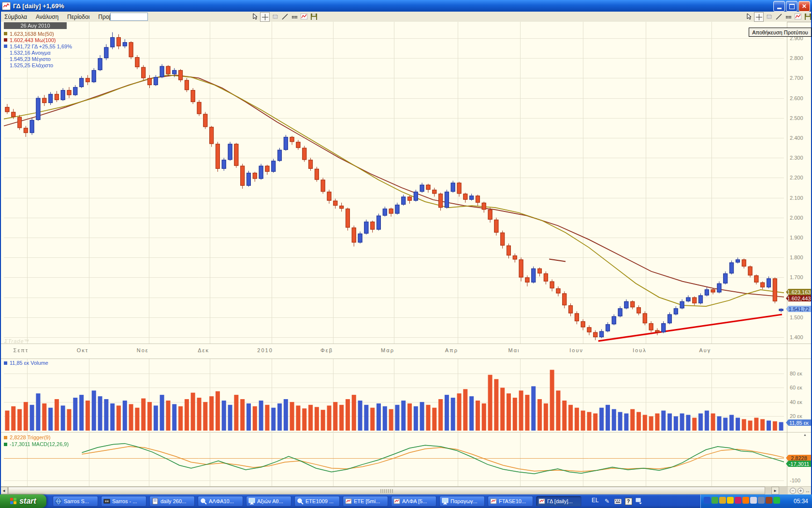  Describe the element at coordinates (406, 6) in the screenshot. I see `title-bar: ΓΔ [daily] +1,69% ✕` at that location.